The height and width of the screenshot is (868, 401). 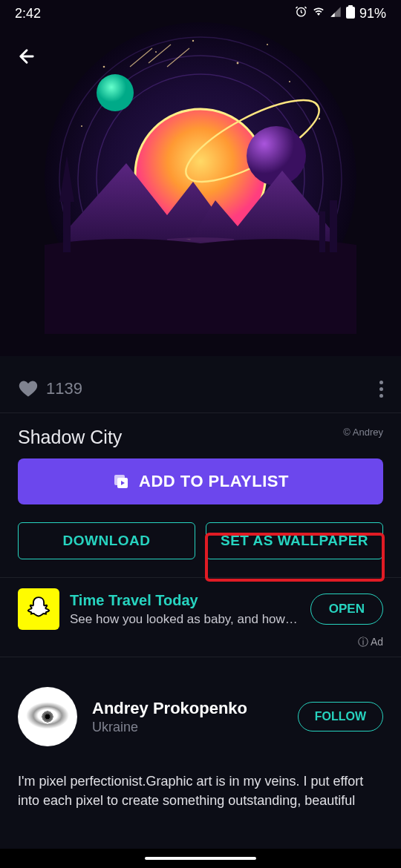 I want to click on status-bar: 2:42 91%, so click(x=200, y=13).